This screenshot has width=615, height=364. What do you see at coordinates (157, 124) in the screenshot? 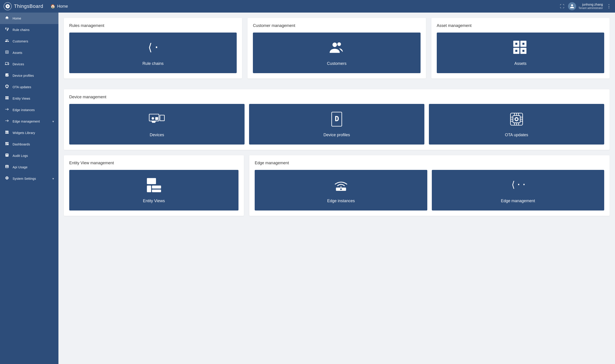
I see `devices-card: Devices` at bounding box center [157, 124].